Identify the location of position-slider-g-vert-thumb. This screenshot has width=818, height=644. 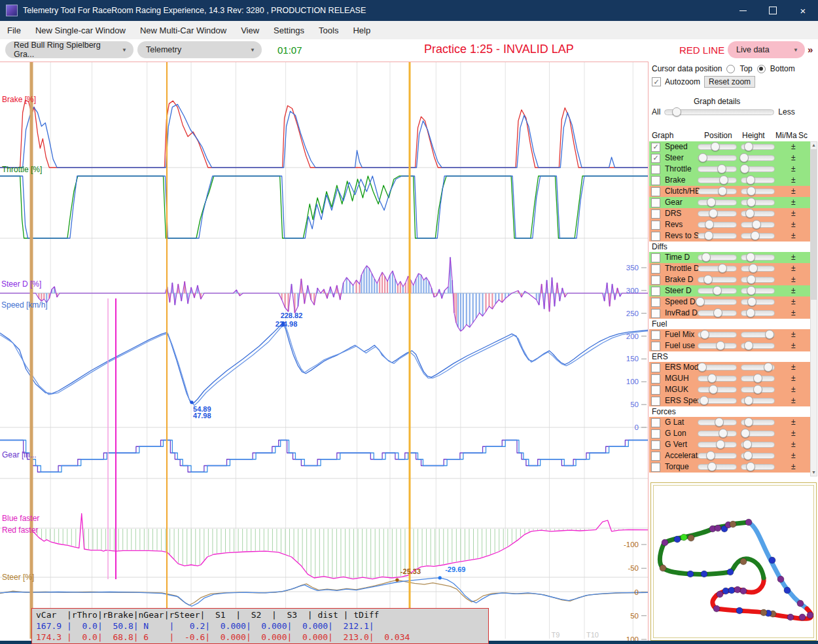
(720, 444).